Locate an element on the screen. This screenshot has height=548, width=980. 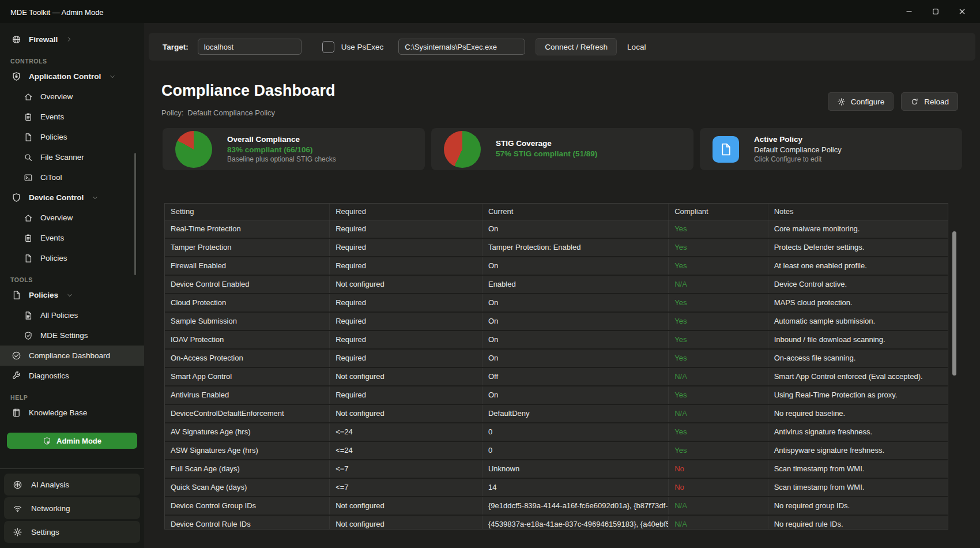
chevron-down-icon is located at coordinates (70, 295).